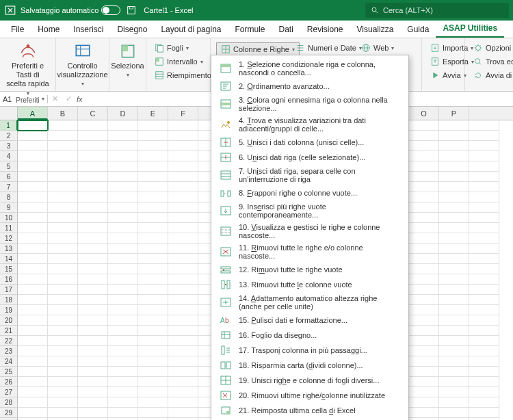 This screenshot has height=420, width=513. What do you see at coordinates (18, 30) in the screenshot?
I see `tab-file: File` at bounding box center [18, 30].